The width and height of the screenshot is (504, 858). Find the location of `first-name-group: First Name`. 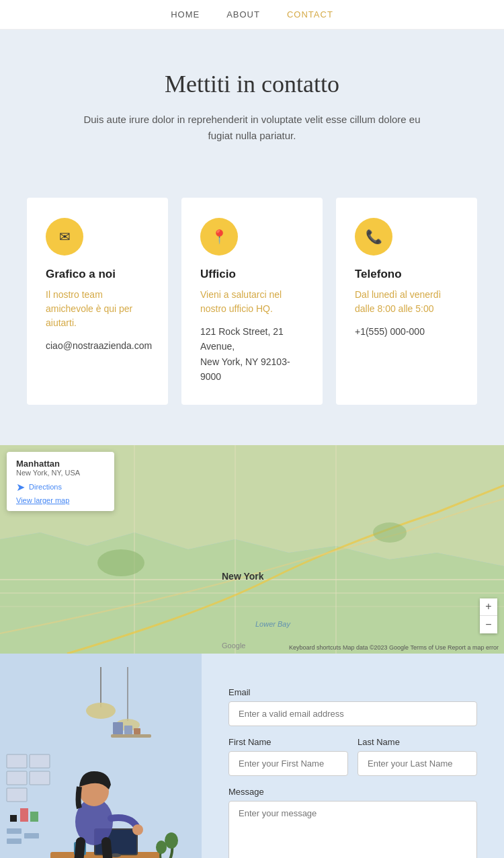

first-name-group: First Name is located at coordinates (288, 756).